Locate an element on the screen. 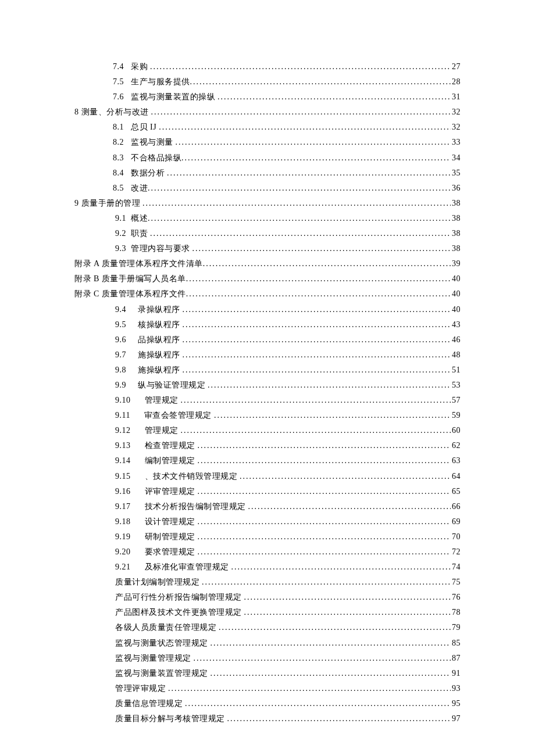  toc-row: 9.18 设计管理规定 69 is located at coordinates (268, 525).